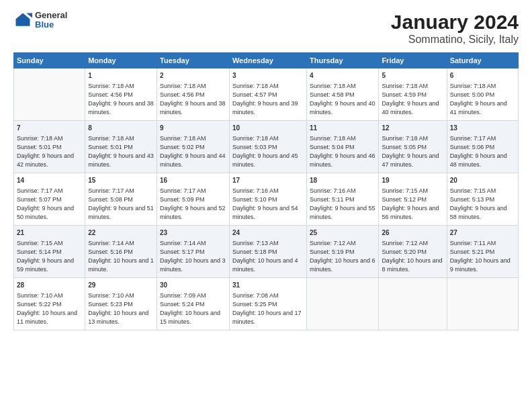 This screenshot has width=532, height=411. Describe the element at coordinates (121, 252) in the screenshot. I see `day-cell: 22Sunrise: 7:14 AMSunset: 5:16 PMDayligh…` at that location.